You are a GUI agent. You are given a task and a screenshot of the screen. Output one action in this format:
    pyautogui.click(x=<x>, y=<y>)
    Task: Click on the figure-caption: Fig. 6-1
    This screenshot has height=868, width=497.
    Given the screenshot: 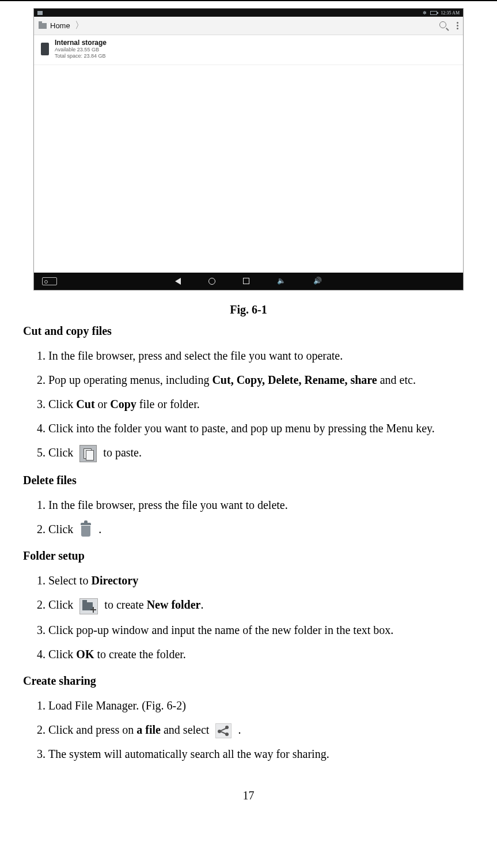 What is the action you would take?
    pyautogui.click(x=249, y=310)
    